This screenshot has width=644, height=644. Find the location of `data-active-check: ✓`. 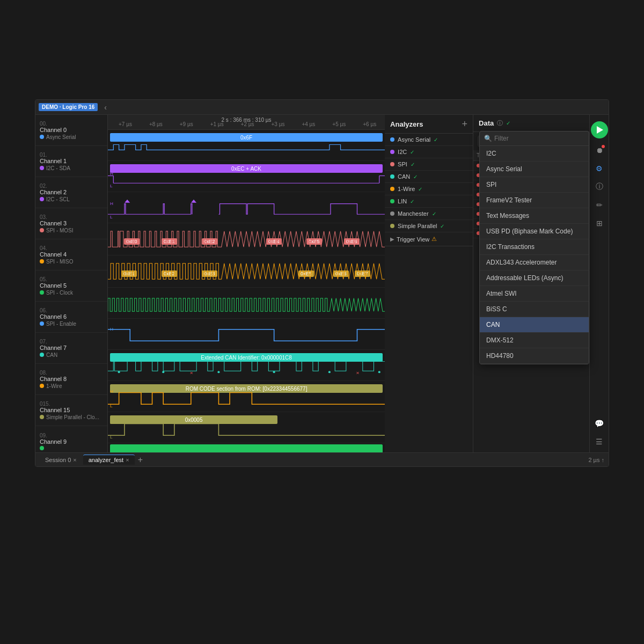

data-active-check: ✓ is located at coordinates (508, 123).